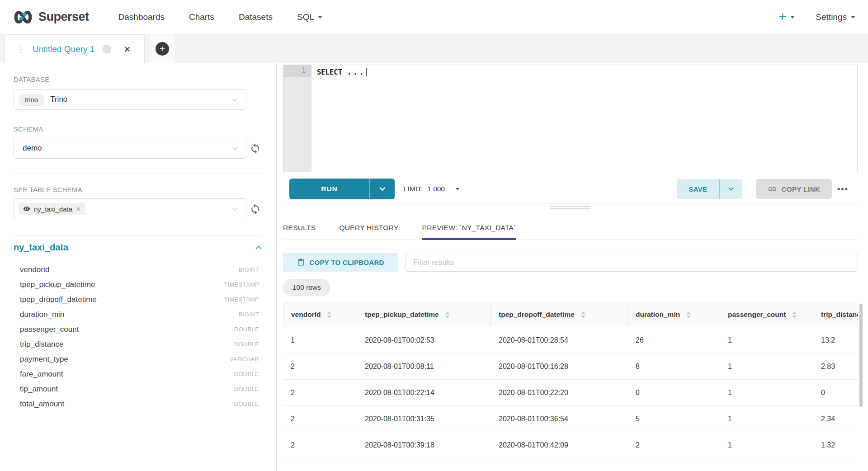 The image size is (868, 471). What do you see at coordinates (571, 367) in the screenshot?
I see `table-row: 22020-08-01T00:08:112020-08-01T00:16:288…` at bounding box center [571, 367].